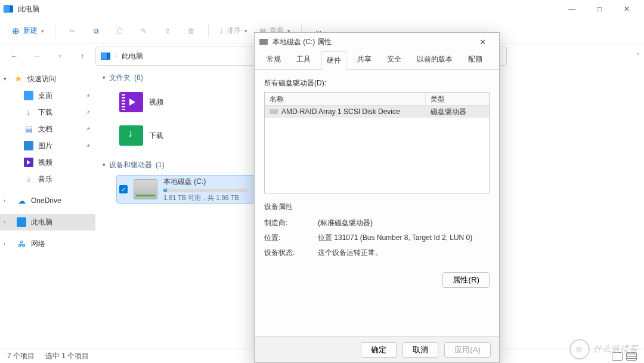 The image size is (644, 363). Describe the element at coordinates (48, 96) in the screenshot. I see `sidebar-desktop: 桌面 📌︎` at that location.